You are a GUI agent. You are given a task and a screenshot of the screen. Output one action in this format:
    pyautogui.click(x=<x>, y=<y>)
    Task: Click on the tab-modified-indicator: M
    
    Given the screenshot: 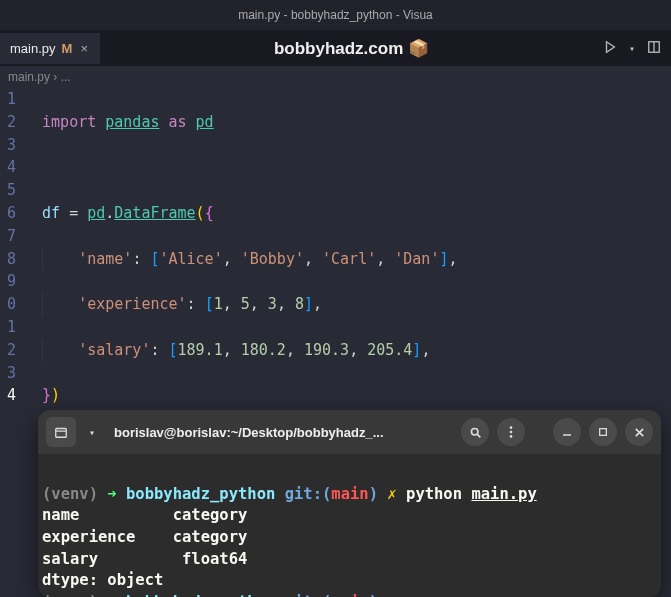 What is the action you would take?
    pyautogui.click(x=68, y=48)
    